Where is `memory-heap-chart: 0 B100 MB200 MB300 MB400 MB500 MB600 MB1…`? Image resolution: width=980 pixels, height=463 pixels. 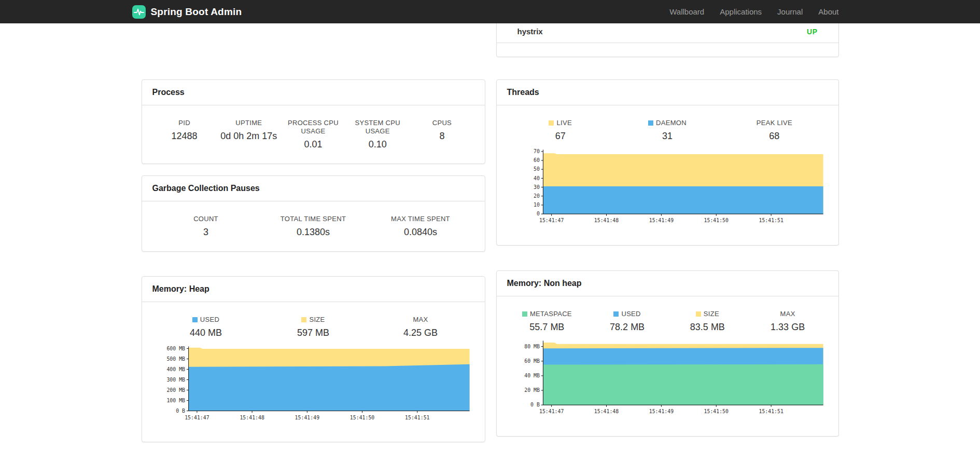 memory-heap-chart: 0 B100 MB200 MB300 MB400 MB500 MB600 MB1… is located at coordinates (313, 385).